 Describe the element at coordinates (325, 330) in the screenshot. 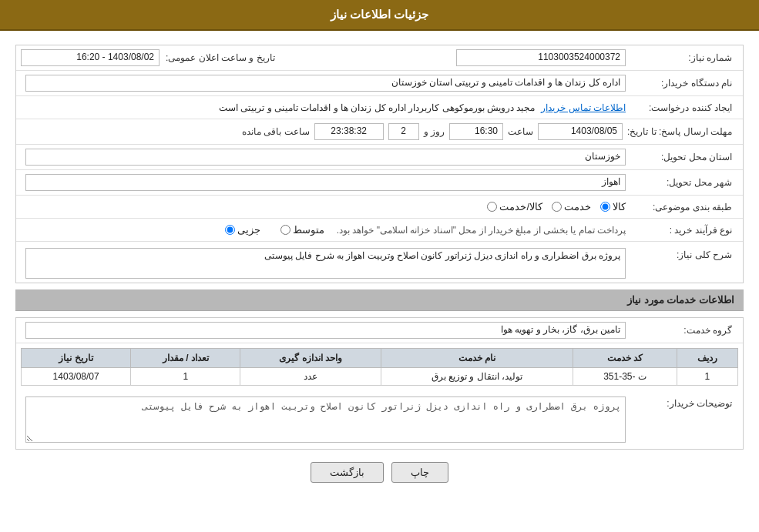

I see `service-group-value-cell: تامین برق، گاز، بخار و تهویه هوا` at that location.